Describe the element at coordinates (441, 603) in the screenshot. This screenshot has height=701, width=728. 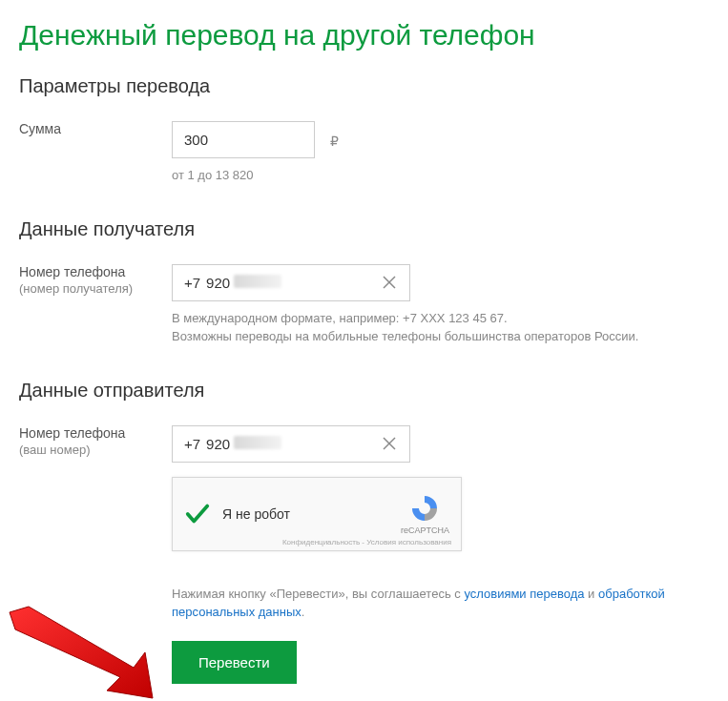
I see `consent-text: Нажимая кнопку «Перевести», вы соглашает…` at that location.